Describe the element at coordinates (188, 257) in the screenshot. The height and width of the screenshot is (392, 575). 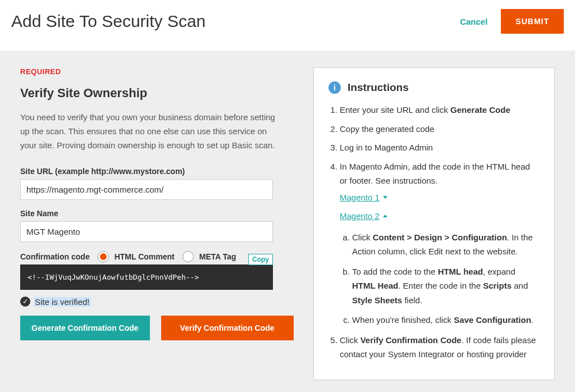
I see `radio-meta-tag` at that location.